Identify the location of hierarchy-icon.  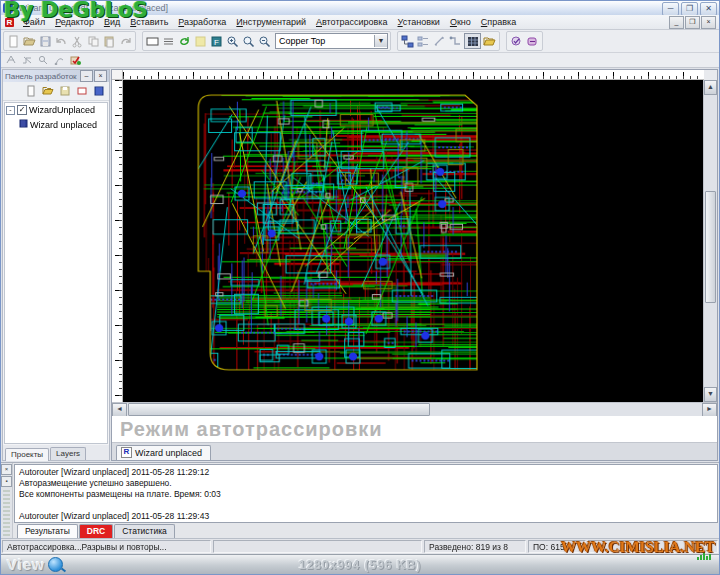
(408, 41).